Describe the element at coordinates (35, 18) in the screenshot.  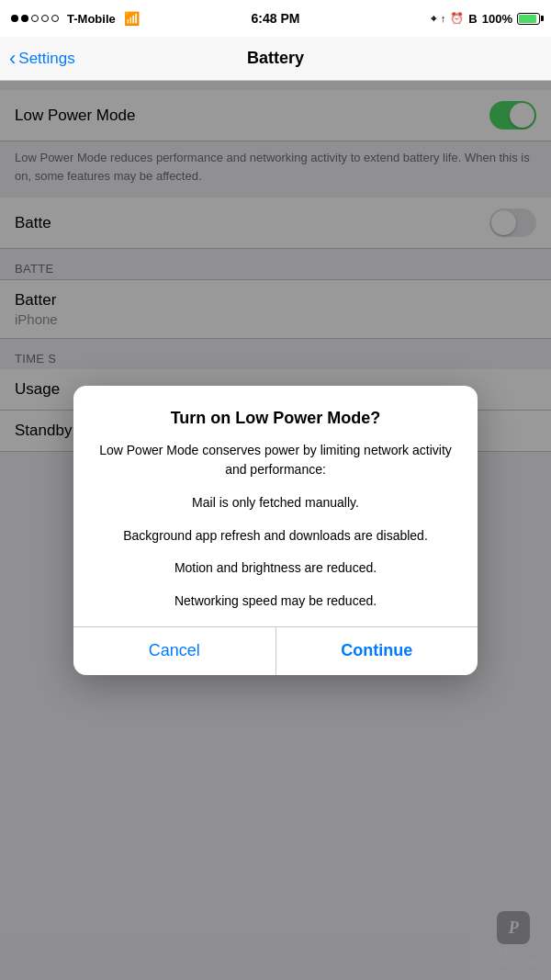
I see `signal-dots` at that location.